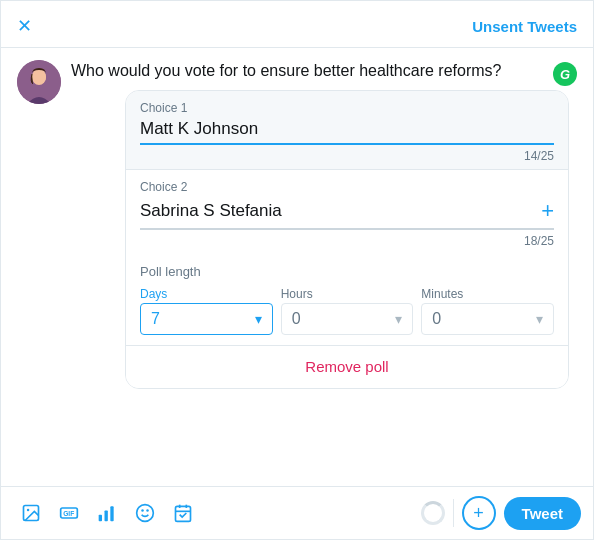 The width and height of the screenshot is (594, 540). I want to click on choice1-input-row: Matt K Johnson, so click(347, 132).